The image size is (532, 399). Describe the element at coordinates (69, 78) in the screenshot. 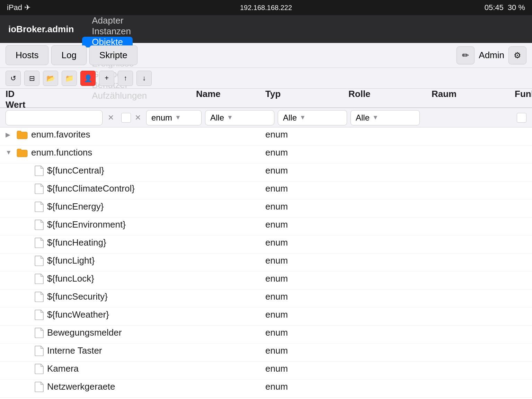

I see `toolbar-folder-closed-button: 📁` at that location.